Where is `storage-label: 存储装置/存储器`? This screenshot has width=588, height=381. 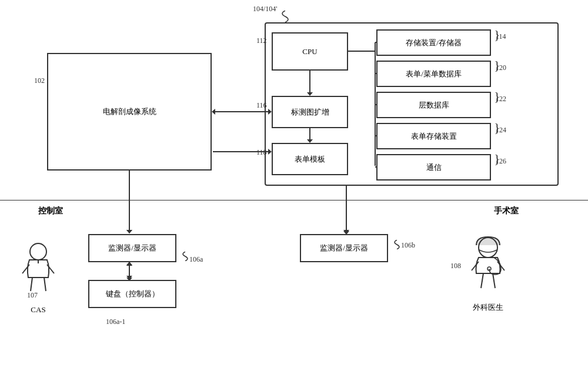
storage-label: 存储装置/存储器 is located at coordinates (434, 43).